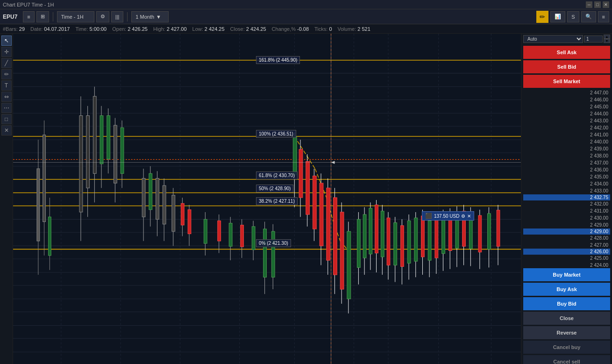 This screenshot has height=364, width=612. I want to click on cursor-tool: ↖, so click(7, 41).